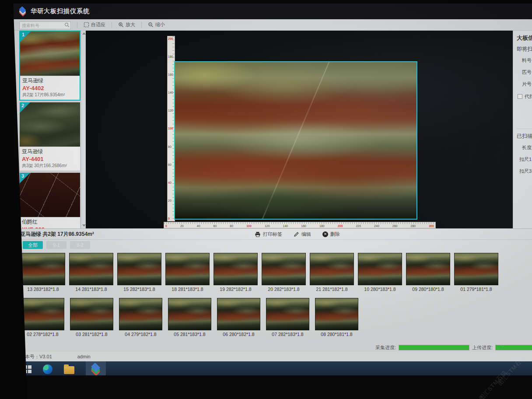 Image resolution: width=532 pixels, height=399 pixels. I want to click on slab-list-item: 1 亚马逊绿 AY-4402 共2架 17片86.9354m², so click(50, 66).